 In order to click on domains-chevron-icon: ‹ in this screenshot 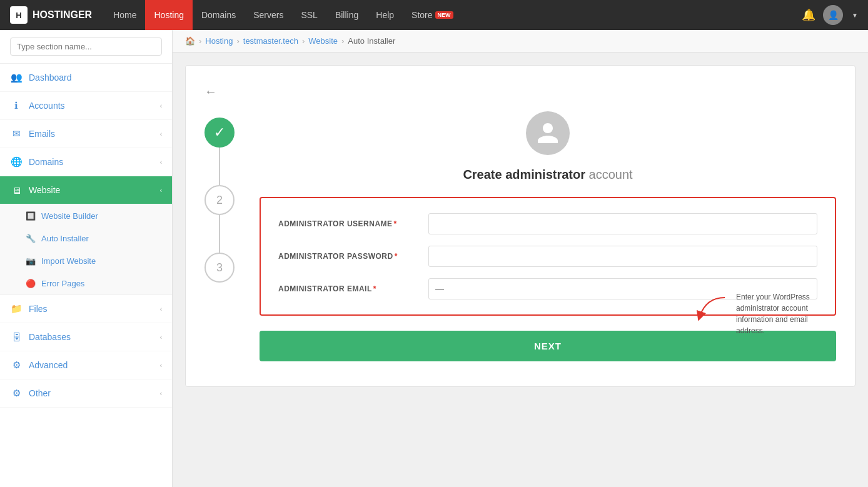, I will do `click(161, 163)`.